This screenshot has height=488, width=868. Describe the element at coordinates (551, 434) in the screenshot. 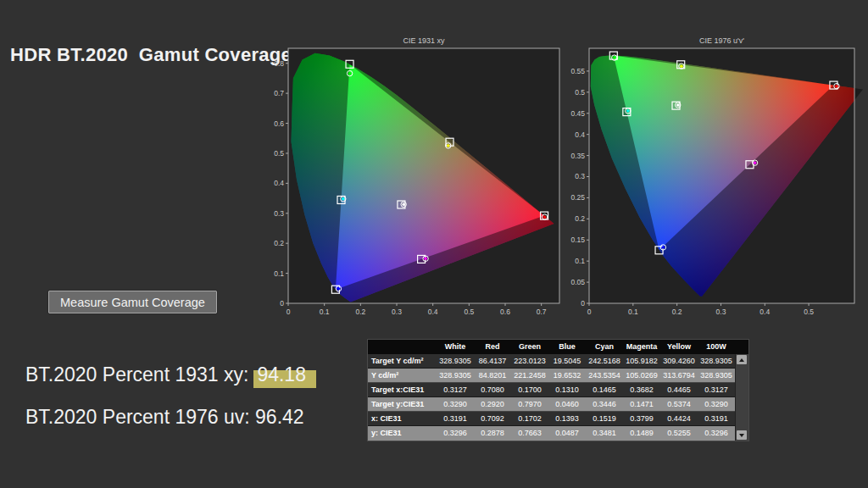

I see `table-row: y: CIE310.32960.28780.76630.04870.34810.…` at that location.